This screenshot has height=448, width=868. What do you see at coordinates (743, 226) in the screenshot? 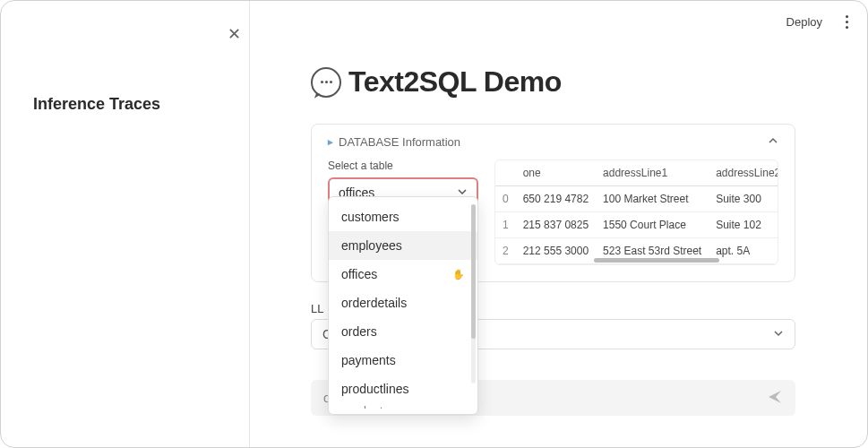
I see `table-cell: Suite 102` at bounding box center [743, 226].